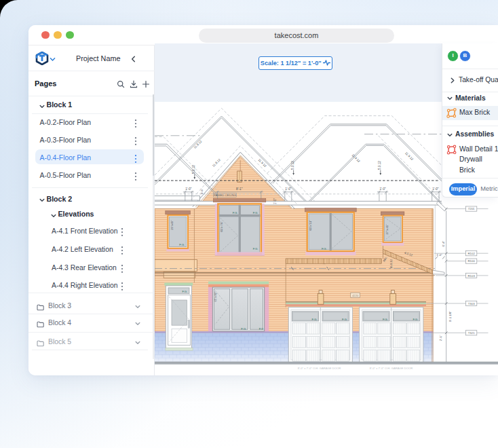  Describe the element at coordinates (472, 333) in the screenshot. I see `svg-text: T321` at that location.